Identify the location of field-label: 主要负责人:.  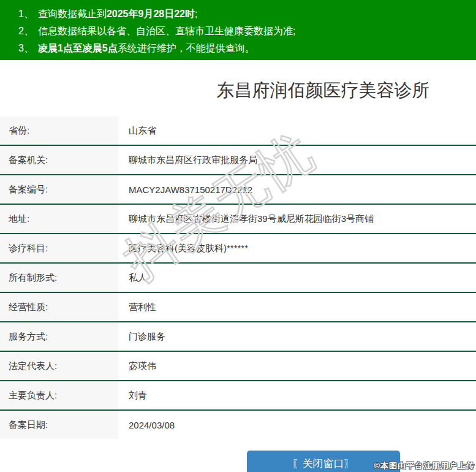
(59, 395).